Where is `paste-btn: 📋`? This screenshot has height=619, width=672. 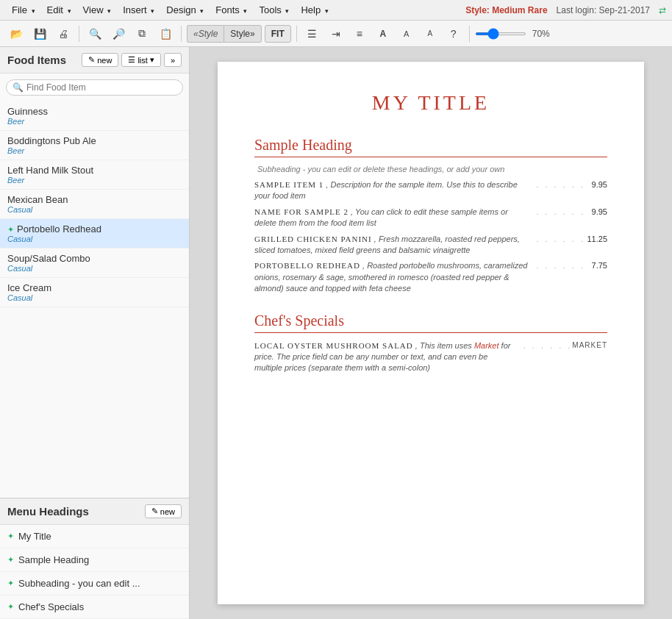
paste-btn: 📋 is located at coordinates (165, 34).